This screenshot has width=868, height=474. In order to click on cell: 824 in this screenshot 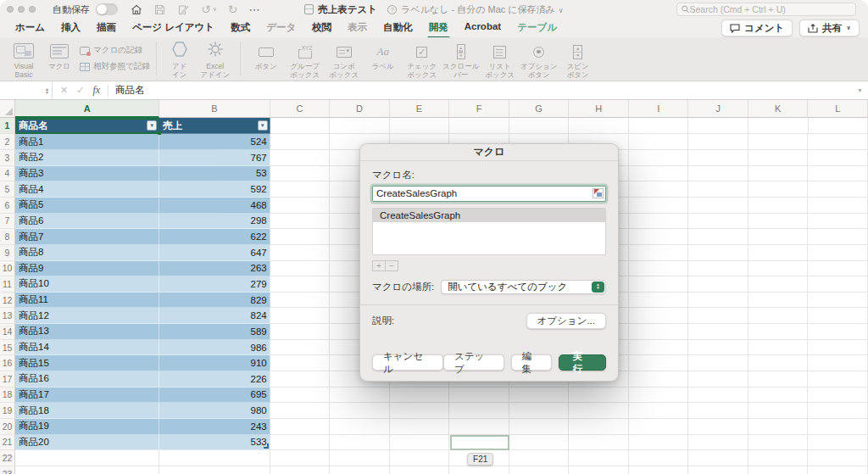, I will do `click(214, 315)`.